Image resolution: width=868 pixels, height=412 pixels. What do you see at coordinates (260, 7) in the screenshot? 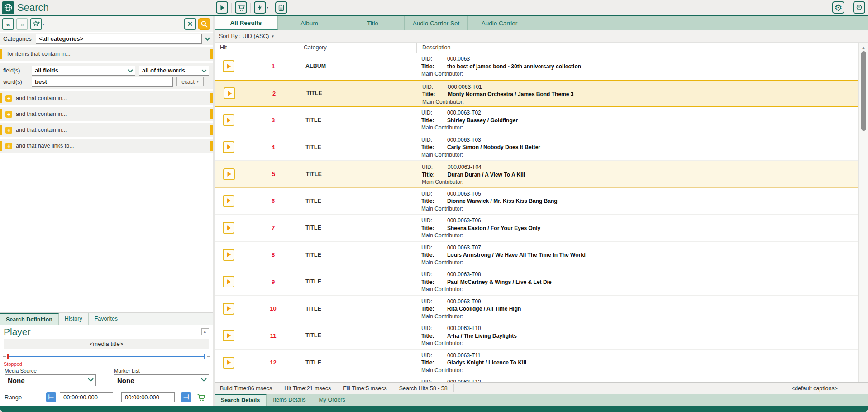
I see `quick-actions-button` at bounding box center [260, 7].